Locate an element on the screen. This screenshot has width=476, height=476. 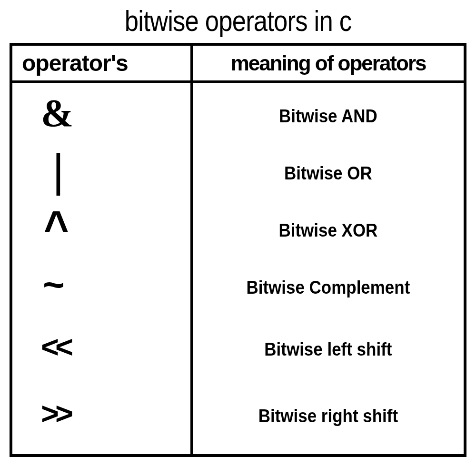
meaning-and: Bitwise AND is located at coordinates (328, 116).